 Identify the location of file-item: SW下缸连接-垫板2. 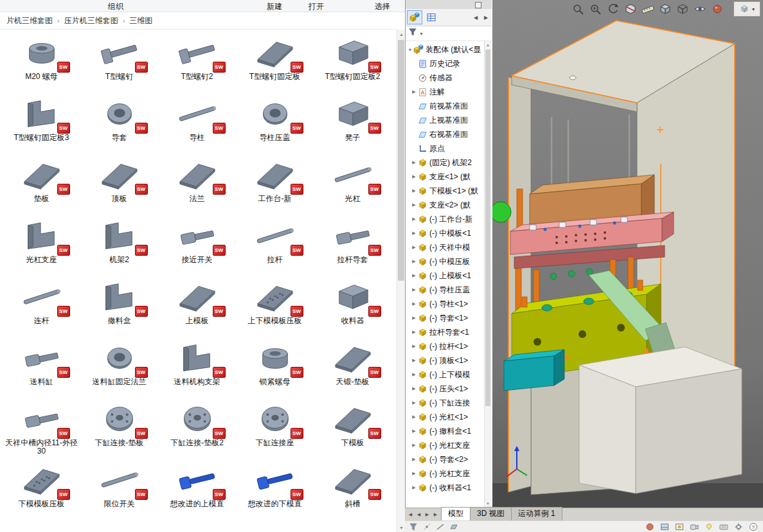
(197, 432).